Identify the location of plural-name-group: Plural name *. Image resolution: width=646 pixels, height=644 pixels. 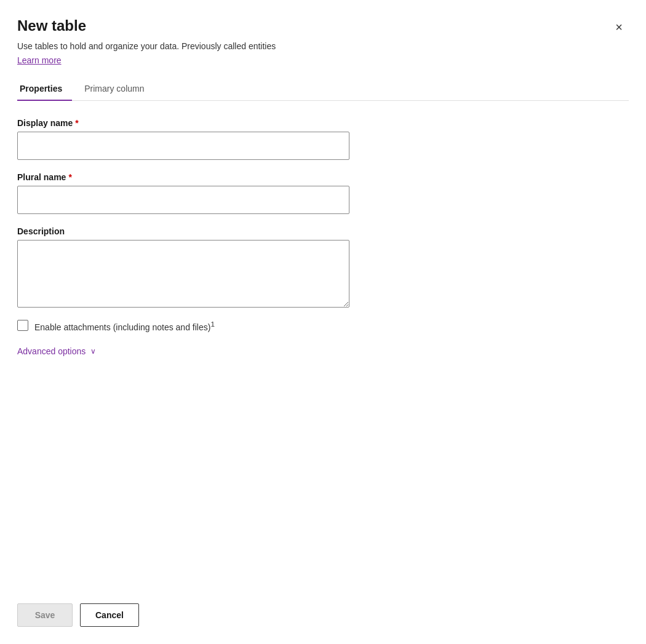
(323, 193).